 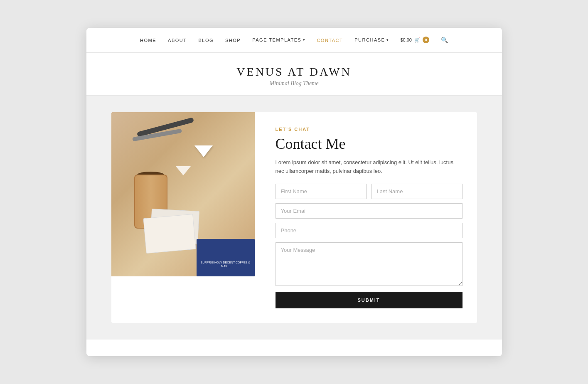 I want to click on email-row, so click(x=369, y=211).